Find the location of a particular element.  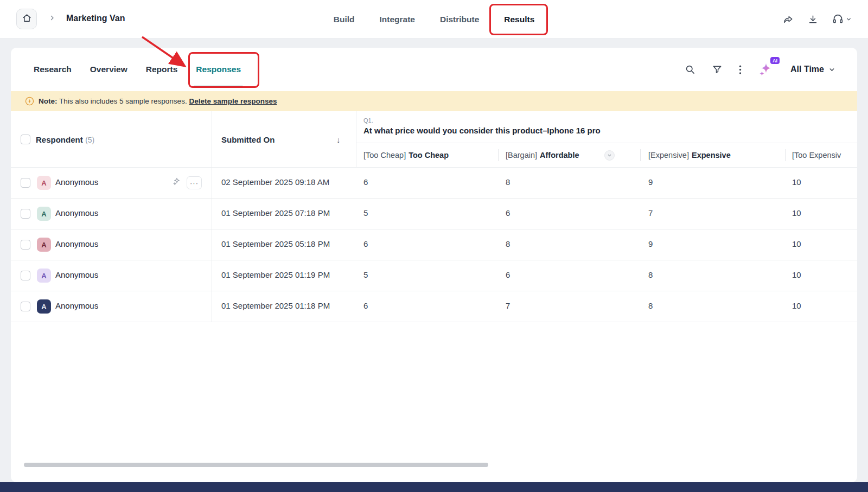

column-options-chevron-icon is located at coordinates (610, 155).